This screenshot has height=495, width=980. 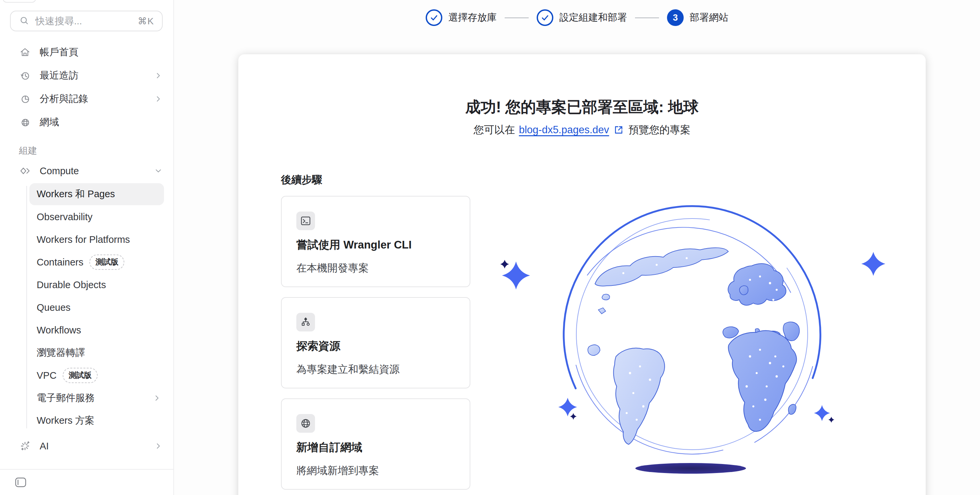 What do you see at coordinates (709, 17) in the screenshot?
I see `step-label: 部署網站` at bounding box center [709, 17].